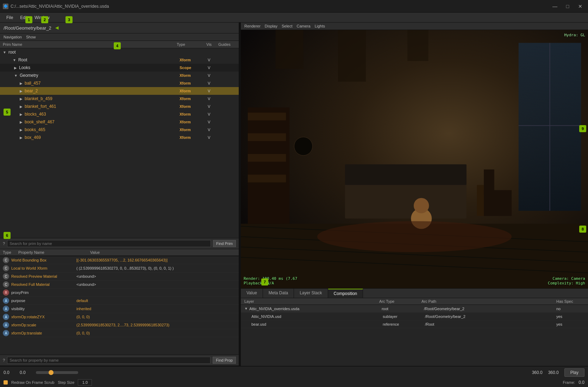  What do you see at coordinates (109, 360) in the screenshot?
I see `search-prop-input` at bounding box center [109, 360].